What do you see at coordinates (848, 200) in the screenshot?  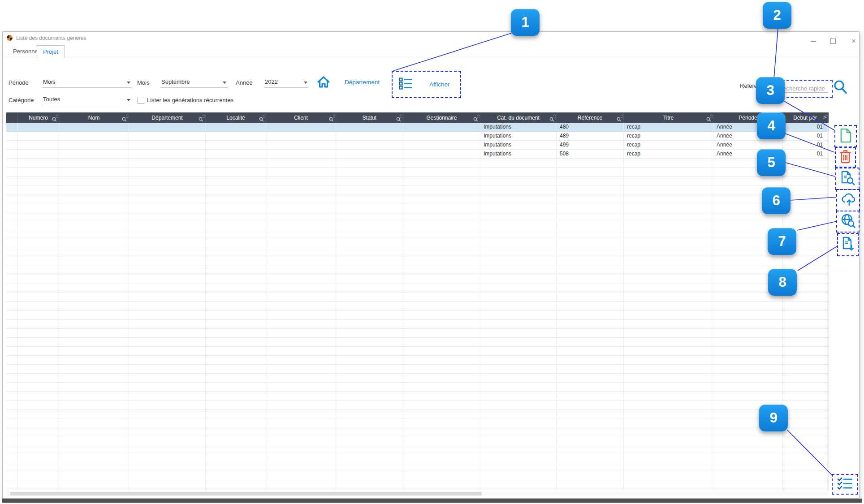 I see `cloud-upload-button` at bounding box center [848, 200].